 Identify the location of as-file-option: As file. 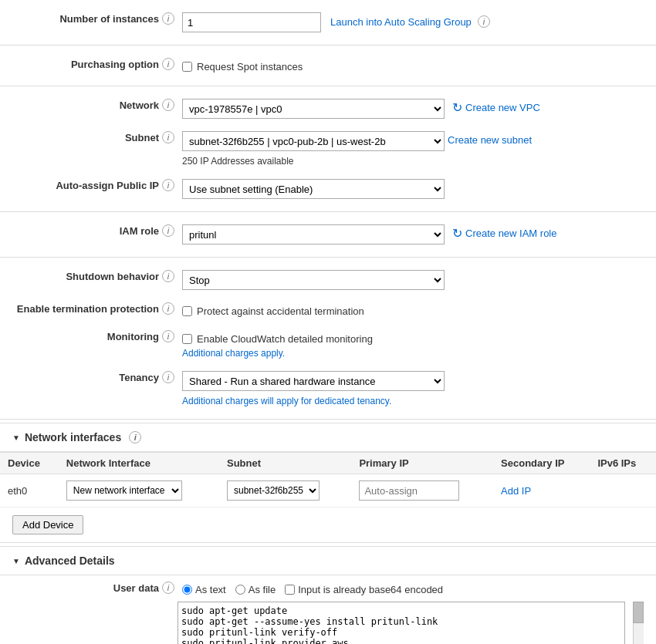
(255, 589).